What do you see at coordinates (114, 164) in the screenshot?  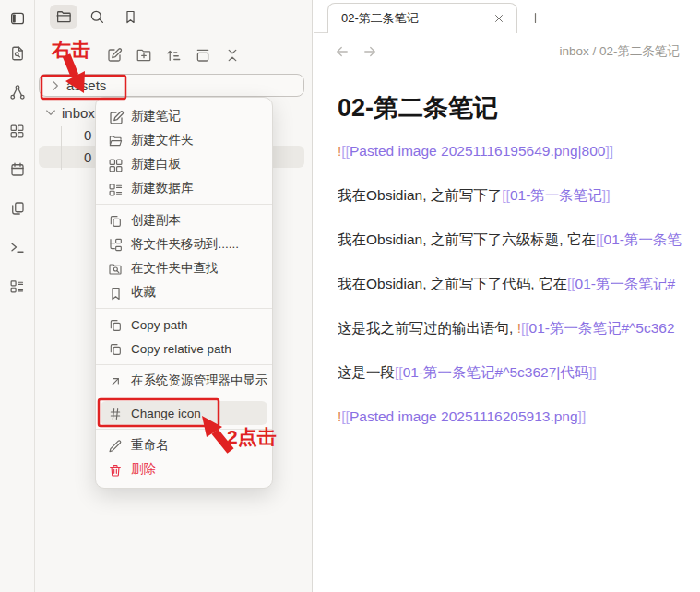 I see `canvas-icon` at bounding box center [114, 164].